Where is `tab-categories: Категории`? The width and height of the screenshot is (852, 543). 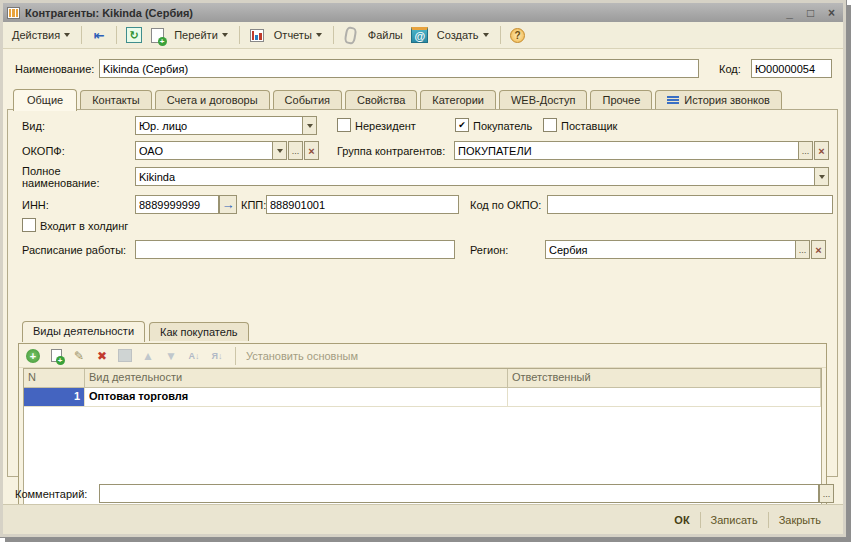 tab-categories: Категории is located at coordinates (458, 100).